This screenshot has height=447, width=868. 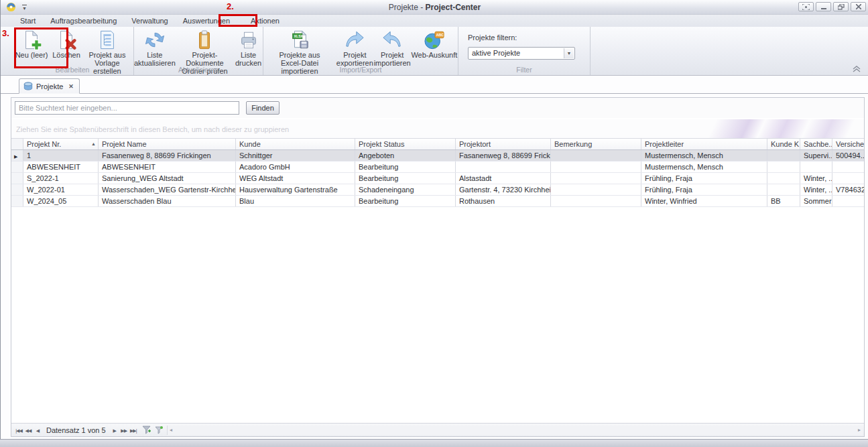 I want to click on nav-prev-record-button: ◀, so click(x=38, y=431).